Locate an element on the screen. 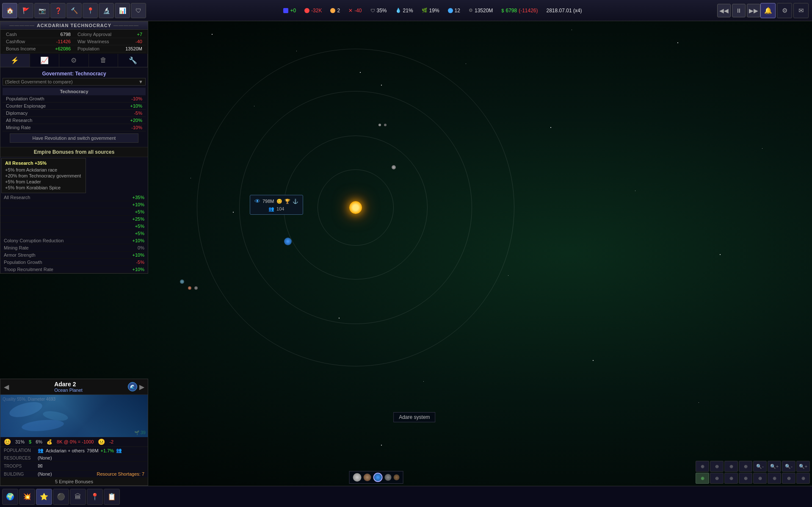 Image resolution: width=812 pixels, height=507 pixels. government-panel: Government: Technocracy (Select Governme… is located at coordinates (74, 108).